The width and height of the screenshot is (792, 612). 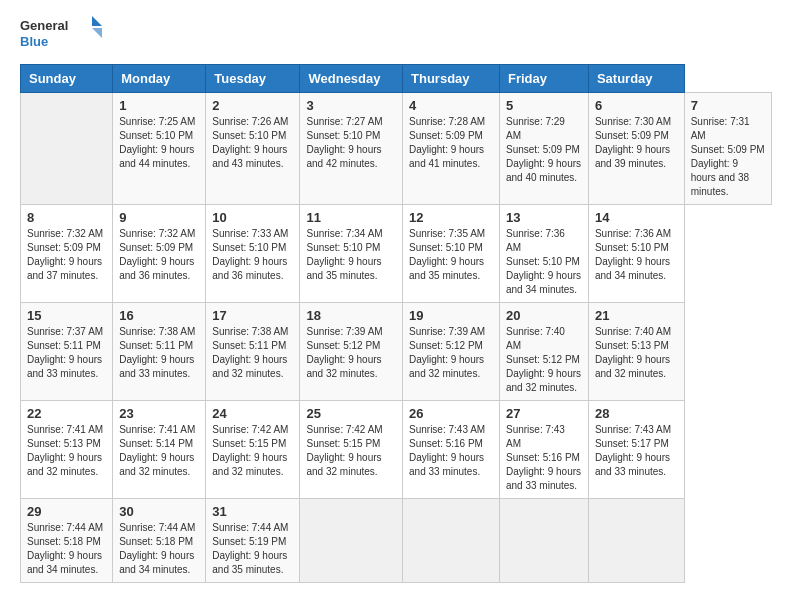 What do you see at coordinates (636, 451) in the screenshot?
I see `day-info: Sunrise: 7:43 AMSunset: 5:17 PMDaylight:…` at bounding box center [636, 451].